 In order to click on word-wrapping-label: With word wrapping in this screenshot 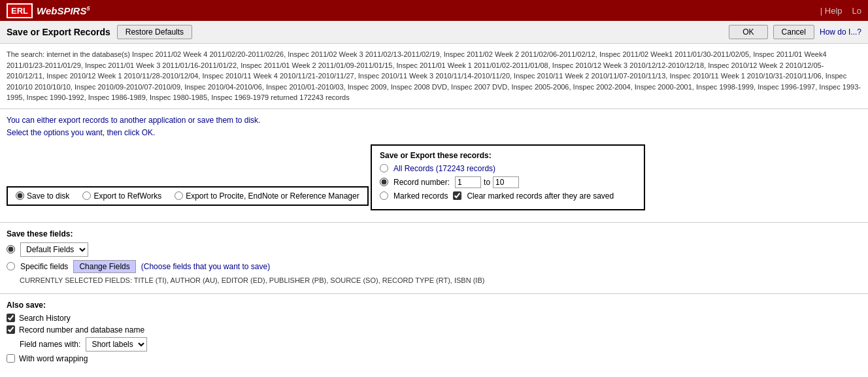, I will do `click(54, 359)`.